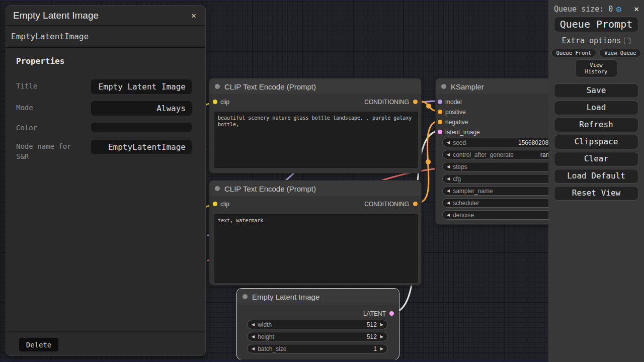 Image resolution: width=644 pixels, height=362 pixels. I want to click on input-slot-label: latent_image, so click(463, 132).